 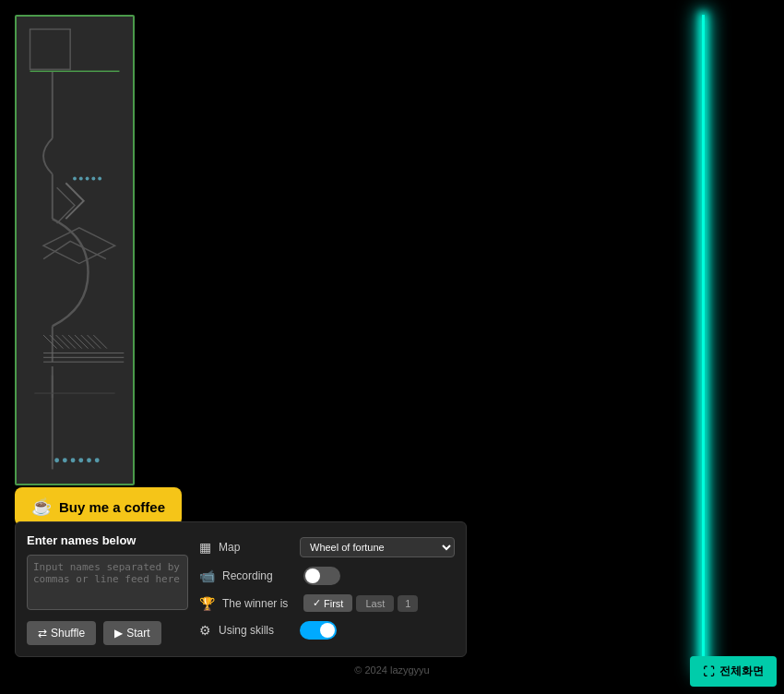 I want to click on neon-line, so click(x=703, y=342).